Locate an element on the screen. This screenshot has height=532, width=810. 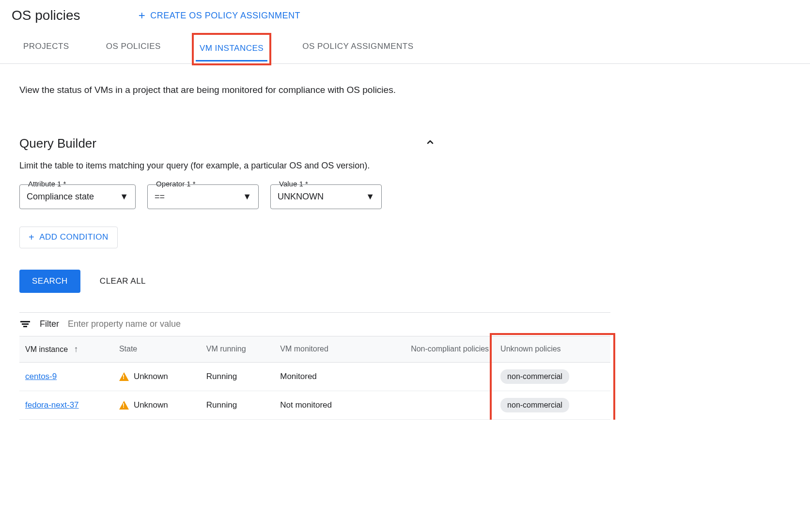
page-title: OS policies is located at coordinates (46, 15).